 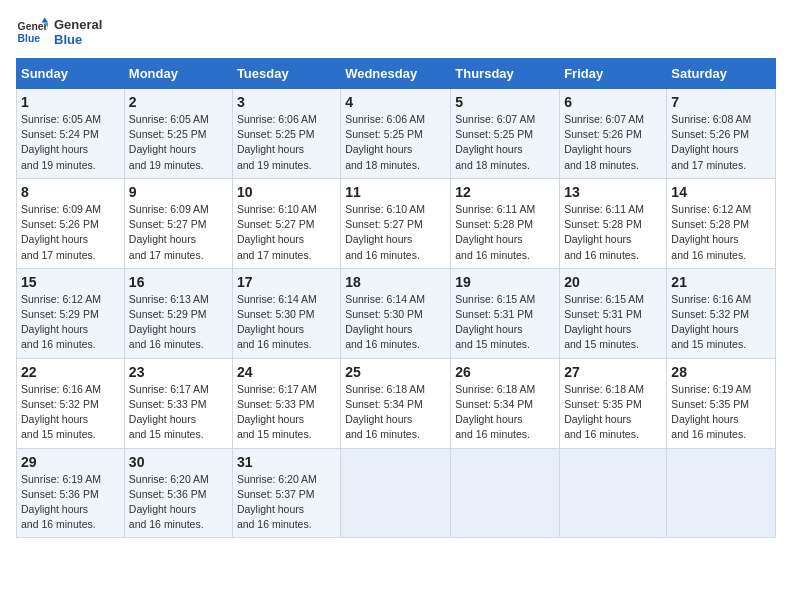 What do you see at coordinates (71, 403) in the screenshot?
I see `calendar-cell: 22 Sunrise: 6:16 AMSunset: 5:32 PMDaylig…` at bounding box center [71, 403].